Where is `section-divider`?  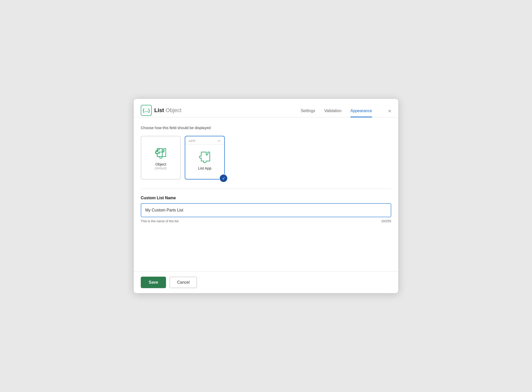
section-divider is located at coordinates (266, 189).